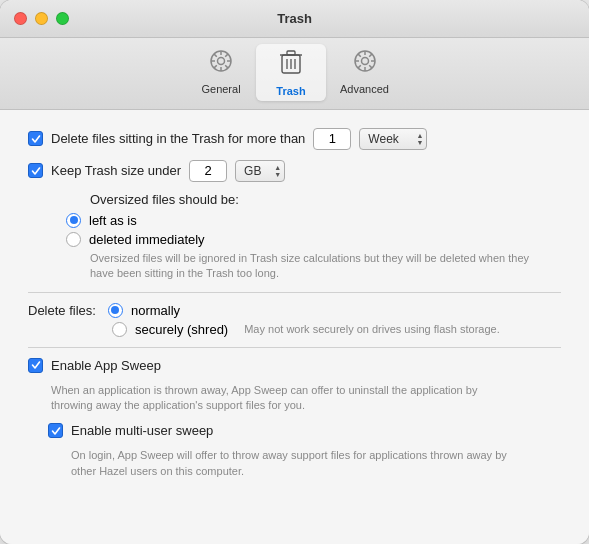 The width and height of the screenshot is (589, 544). Describe the element at coordinates (142, 430) in the screenshot. I see `multiuser-label: Enable multi-user sweep` at that location.